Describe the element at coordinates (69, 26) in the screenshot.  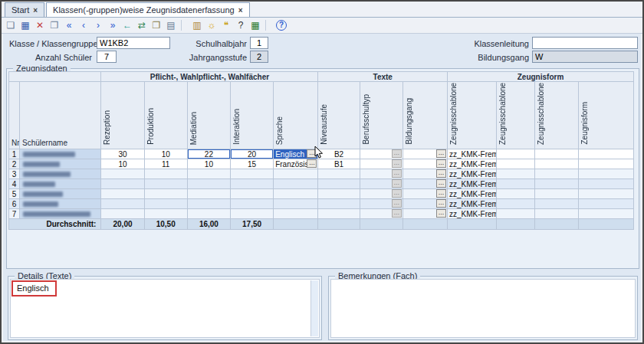
I see `first-record-icon: «` at that location.